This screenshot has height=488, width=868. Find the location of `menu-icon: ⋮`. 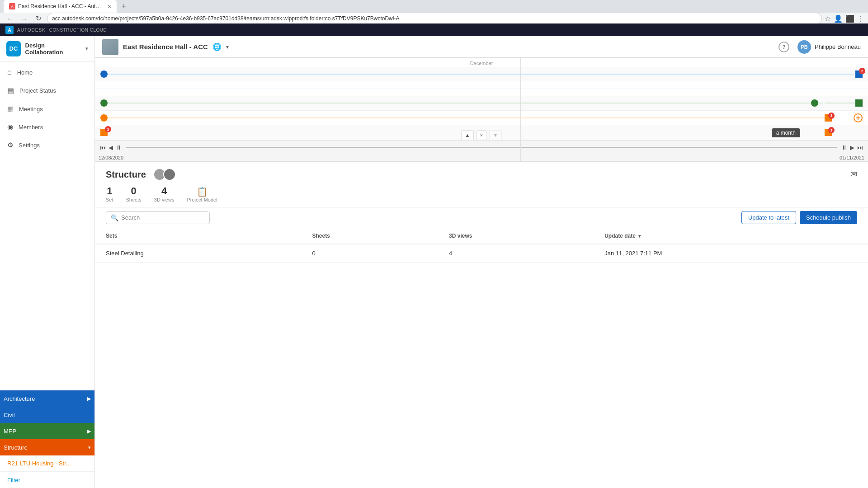

menu-icon: ⋮ is located at coordinates (861, 19).